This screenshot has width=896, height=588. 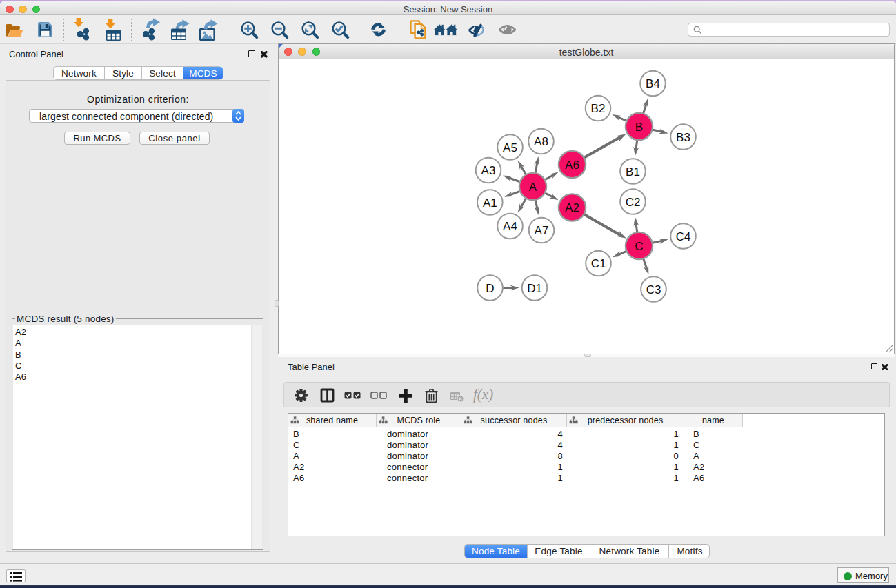 What do you see at coordinates (684, 237) in the screenshot?
I see `svg-text: C4` at bounding box center [684, 237].